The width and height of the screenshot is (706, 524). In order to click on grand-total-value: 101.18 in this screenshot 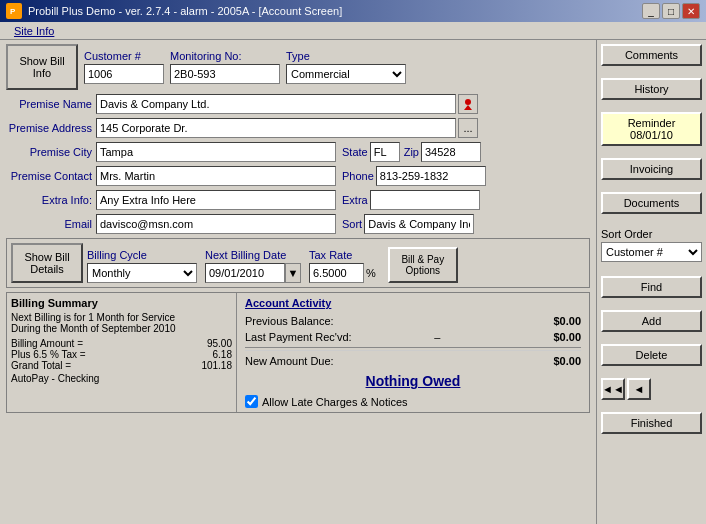, I will do `click(216, 366)`.